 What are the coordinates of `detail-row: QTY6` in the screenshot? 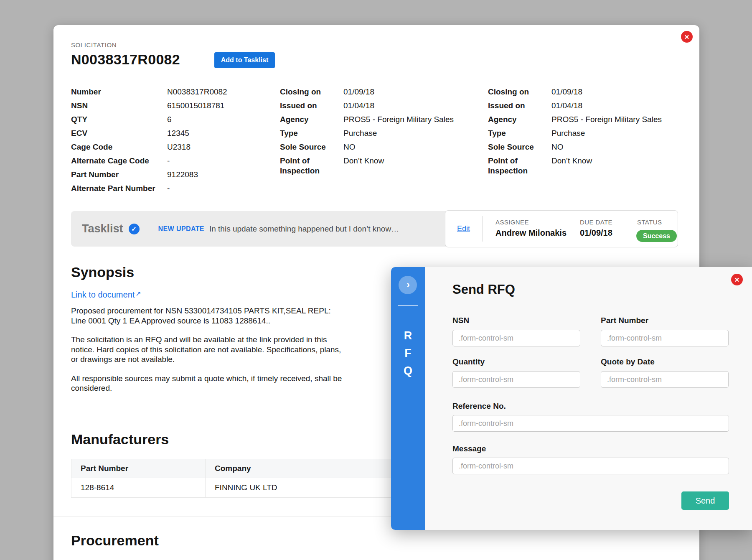 It's located at (149, 120).